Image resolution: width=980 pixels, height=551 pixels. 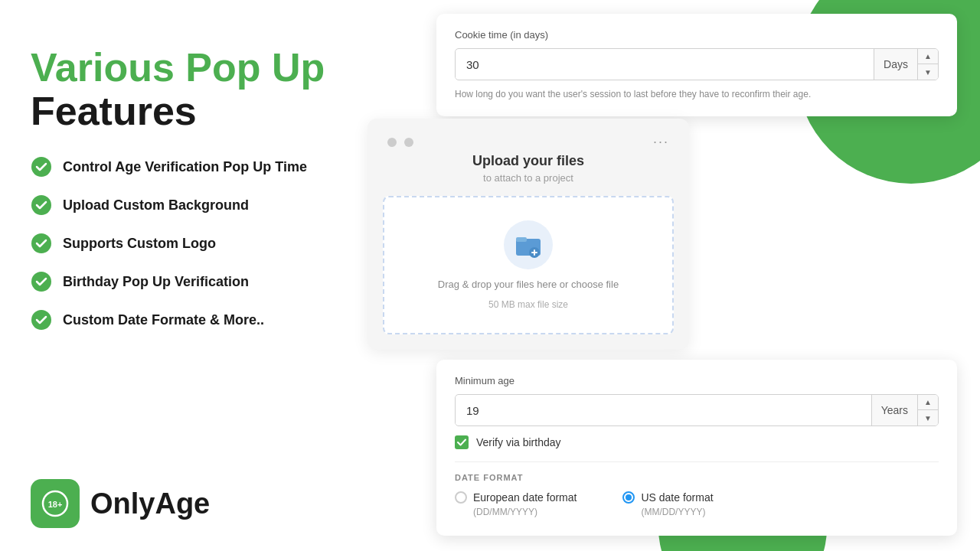 What do you see at coordinates (697, 478) in the screenshot?
I see `date-format-title: DATE FORMAT` at bounding box center [697, 478].